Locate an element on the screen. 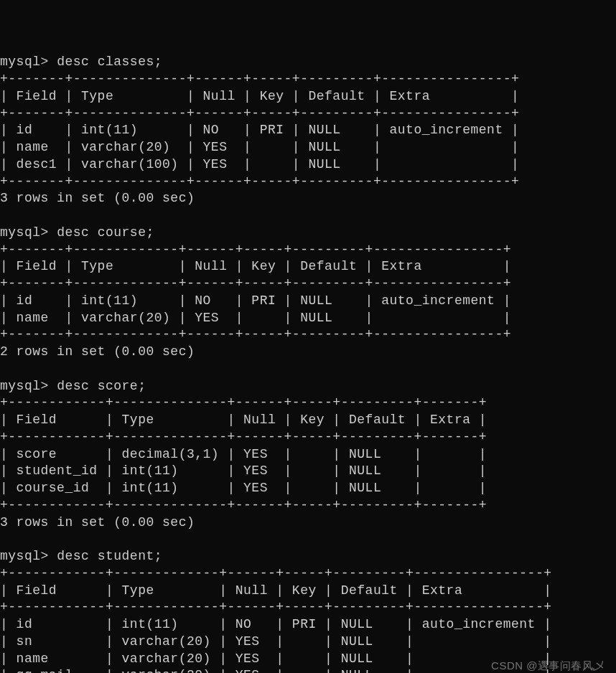  table-row: | sn | varchar(20) | YES | | NULL | | is located at coordinates (276, 641).